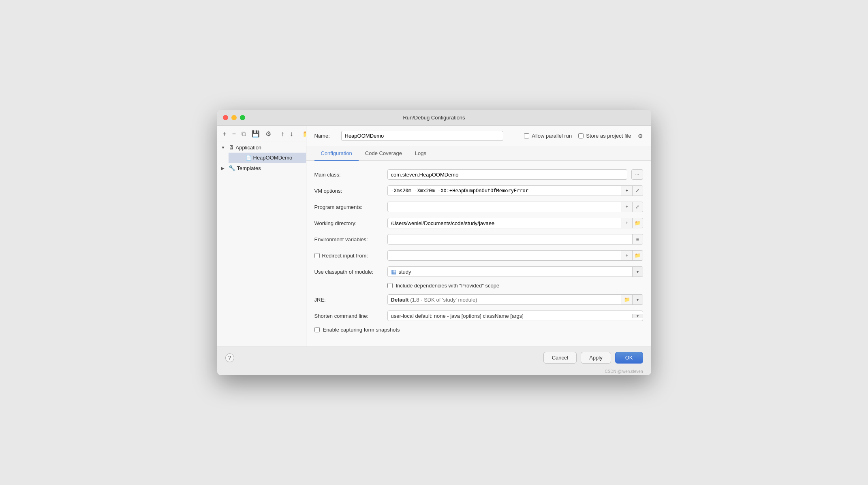 This screenshot has height=485, width=868. I want to click on enable-snapshots-text: Enable capturing form snapshots, so click(361, 330).